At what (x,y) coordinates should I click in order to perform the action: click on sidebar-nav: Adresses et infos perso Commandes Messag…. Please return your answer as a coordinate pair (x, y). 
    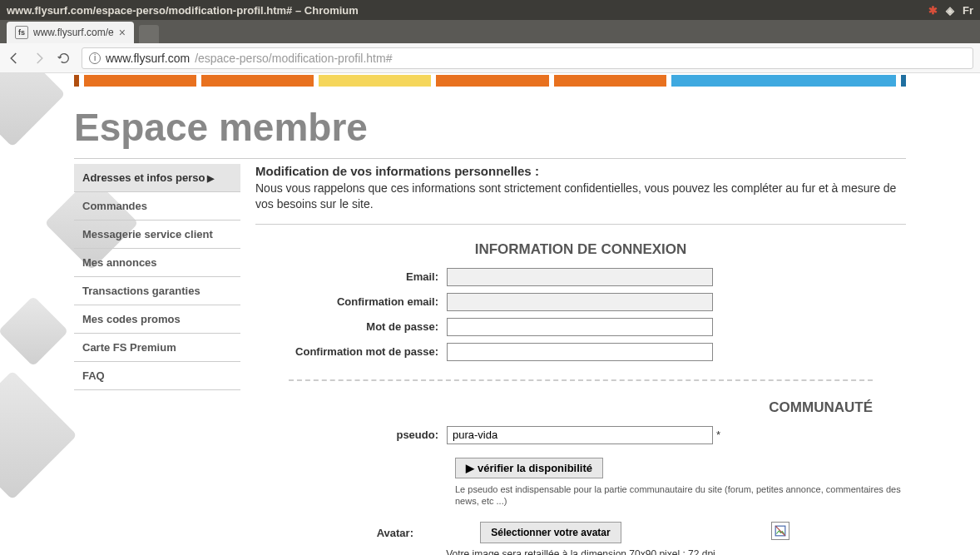
    Looking at the image, I should click on (157, 359).